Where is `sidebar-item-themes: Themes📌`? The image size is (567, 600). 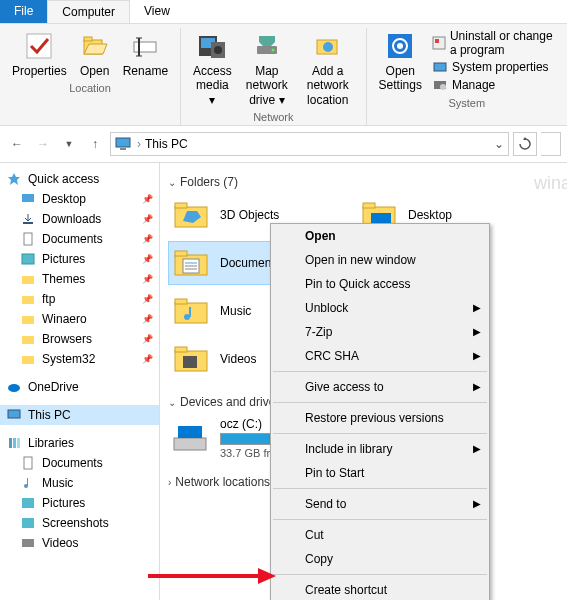
sidebar-item-themes: Themes📌 is located at coordinates (80, 279).